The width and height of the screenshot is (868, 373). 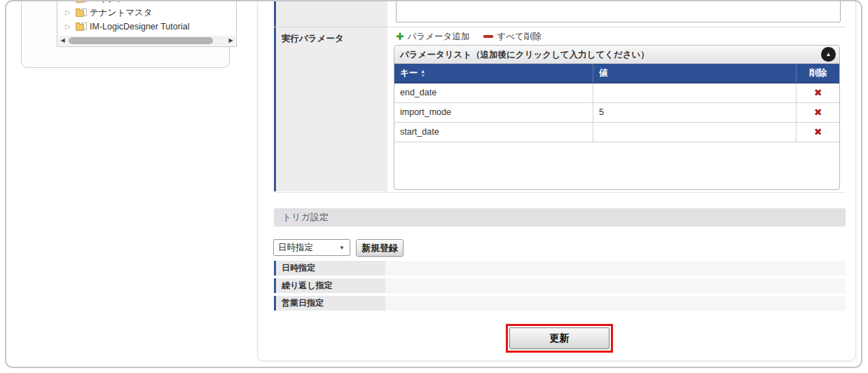 What do you see at coordinates (331, 13) in the screenshot?
I see `cropped-field-label-cell` at bounding box center [331, 13].